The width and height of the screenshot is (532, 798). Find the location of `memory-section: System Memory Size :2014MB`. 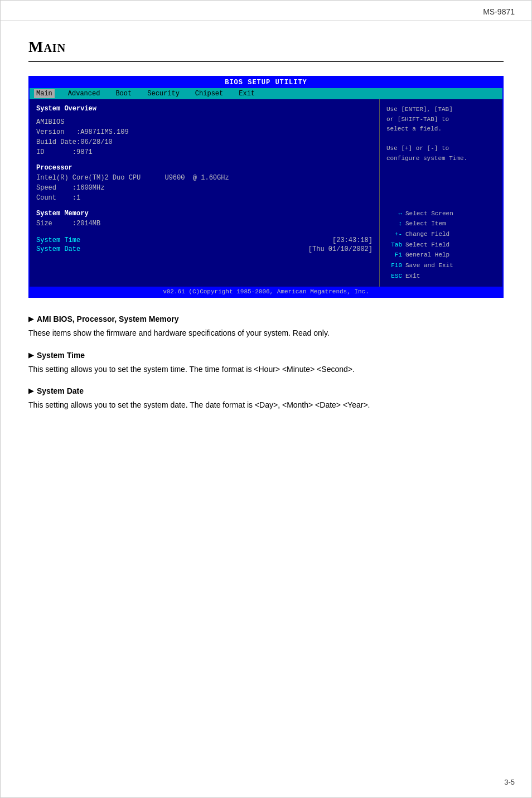

memory-section: System Memory Size :2014MB is located at coordinates (204, 219).